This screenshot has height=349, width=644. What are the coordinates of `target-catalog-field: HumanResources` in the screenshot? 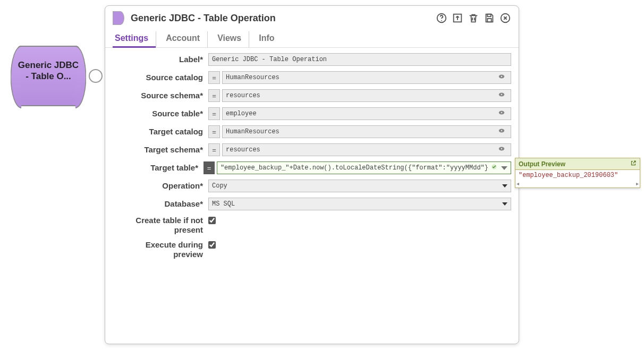 It's located at (367, 132).